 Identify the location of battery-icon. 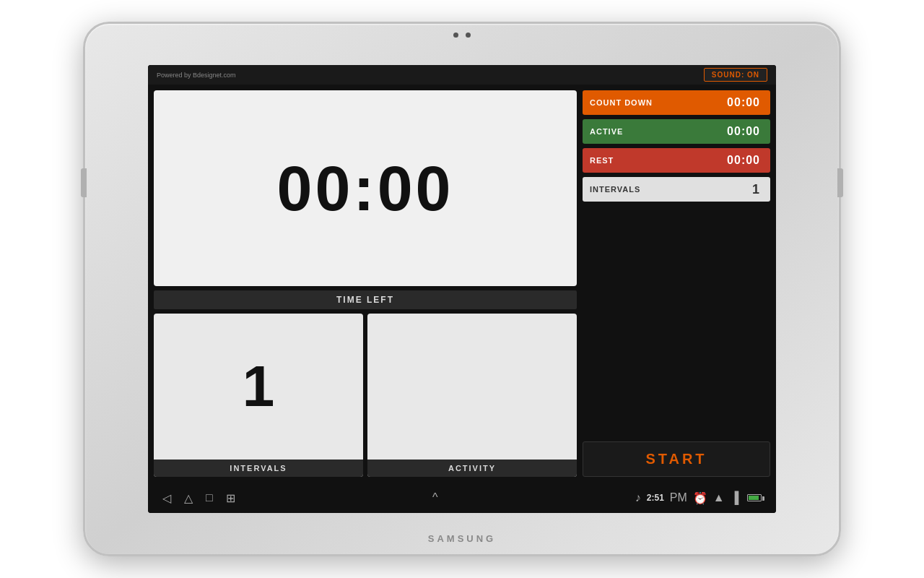
(754, 498).